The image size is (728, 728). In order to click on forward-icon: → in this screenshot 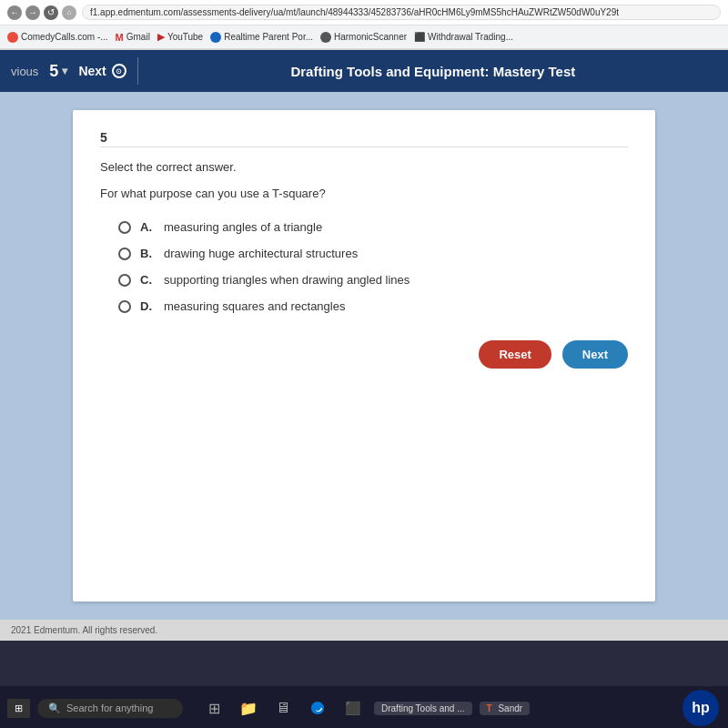, I will do `click(33, 13)`.